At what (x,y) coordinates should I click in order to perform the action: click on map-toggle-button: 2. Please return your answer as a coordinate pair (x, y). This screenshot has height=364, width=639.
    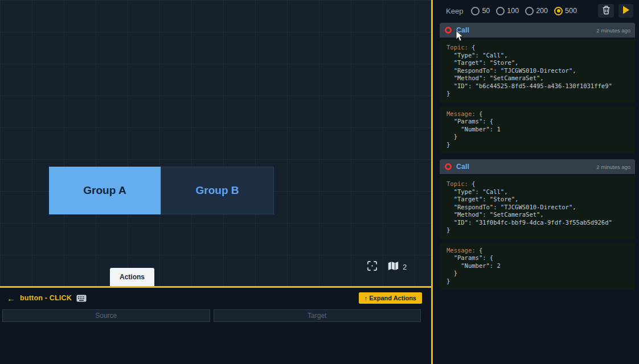
    Looking at the image, I should click on (398, 267).